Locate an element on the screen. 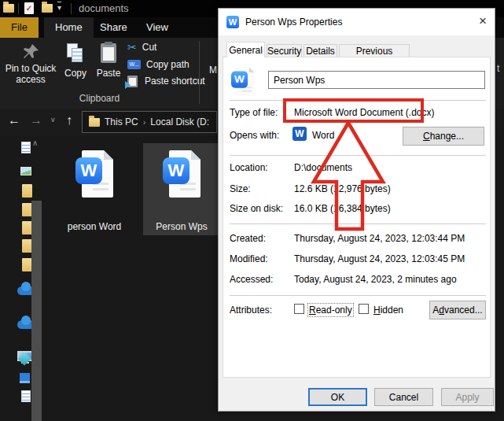 This screenshot has height=421, width=504. file-item-selected: W Person Wps is located at coordinates (182, 189).